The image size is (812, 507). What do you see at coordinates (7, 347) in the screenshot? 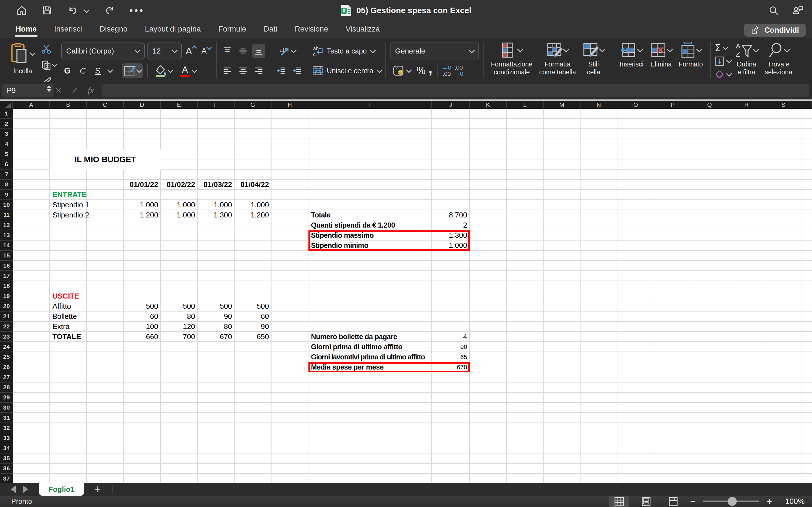
I see `row-header-24: 24` at bounding box center [7, 347].